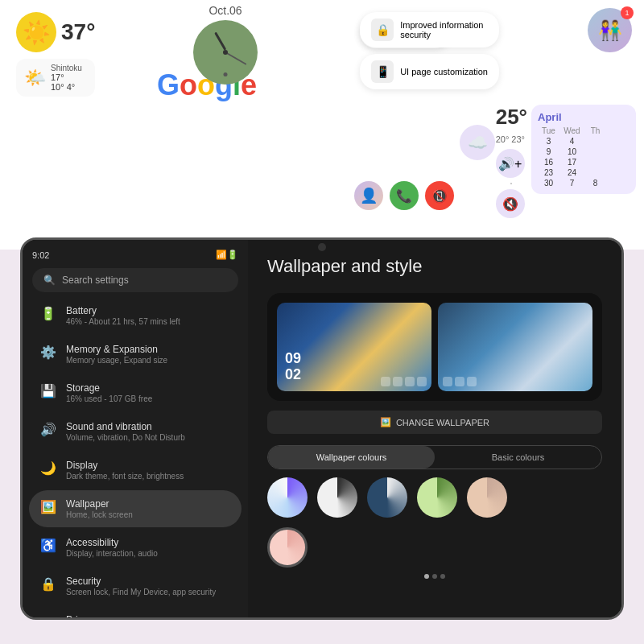 This screenshot has height=644, width=644. Describe the element at coordinates (36, 32) in the screenshot. I see `sun-icon: ☀️` at that location.